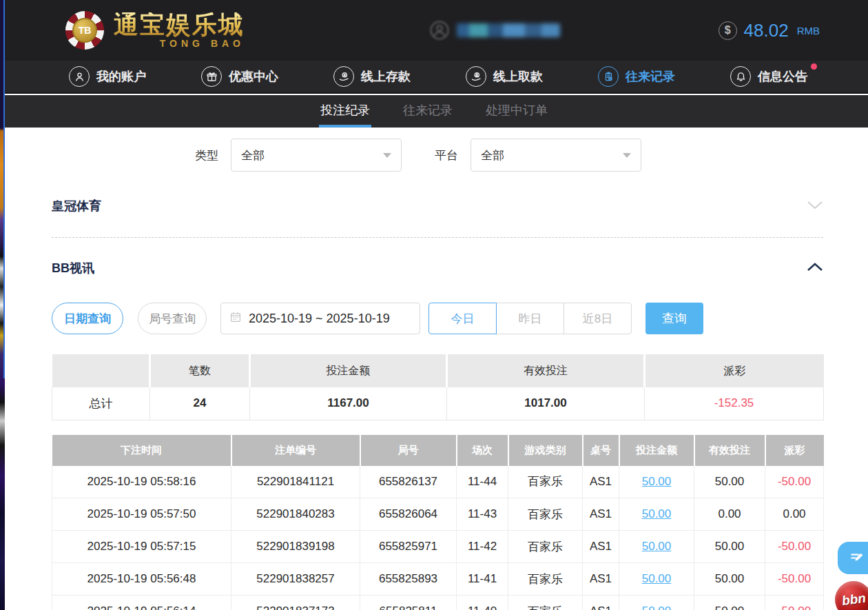 This screenshot has width=868, height=610. Describe the element at coordinates (438, 602) in the screenshot. I see `table-row: 2025-10-19 05:56:14522901837173655825811…` at that location.